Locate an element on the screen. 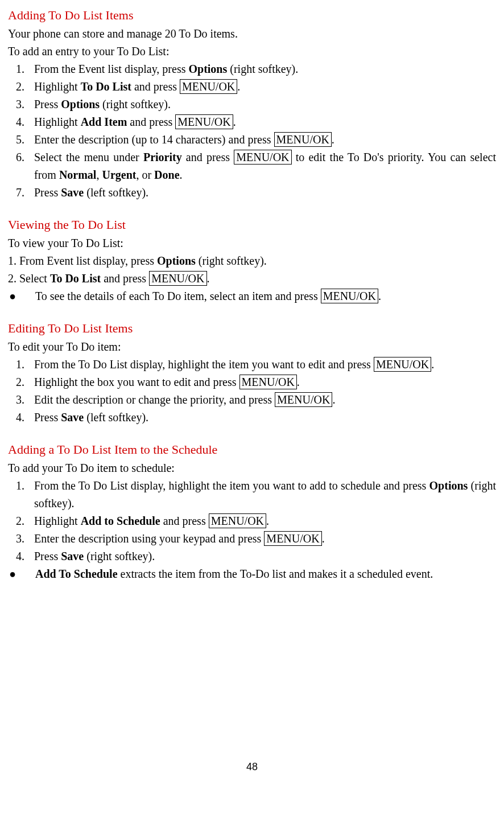  text: Highlight the box you want to edit and p… is located at coordinates (137, 382).